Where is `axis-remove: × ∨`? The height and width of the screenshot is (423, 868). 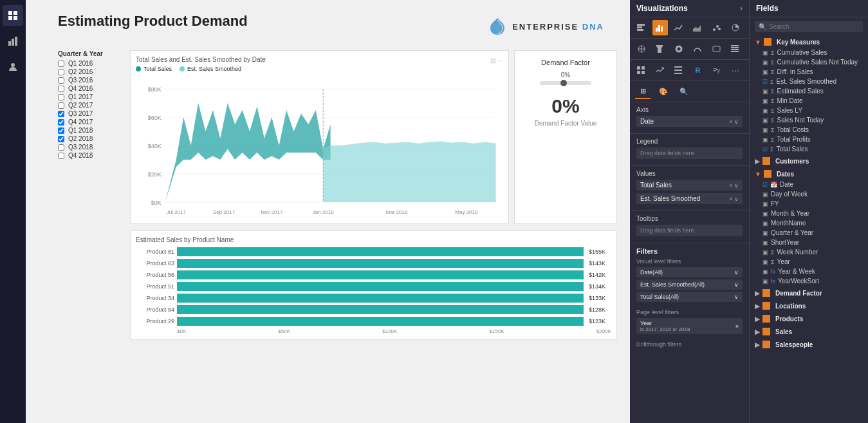 axis-remove: × ∨ is located at coordinates (734, 122).